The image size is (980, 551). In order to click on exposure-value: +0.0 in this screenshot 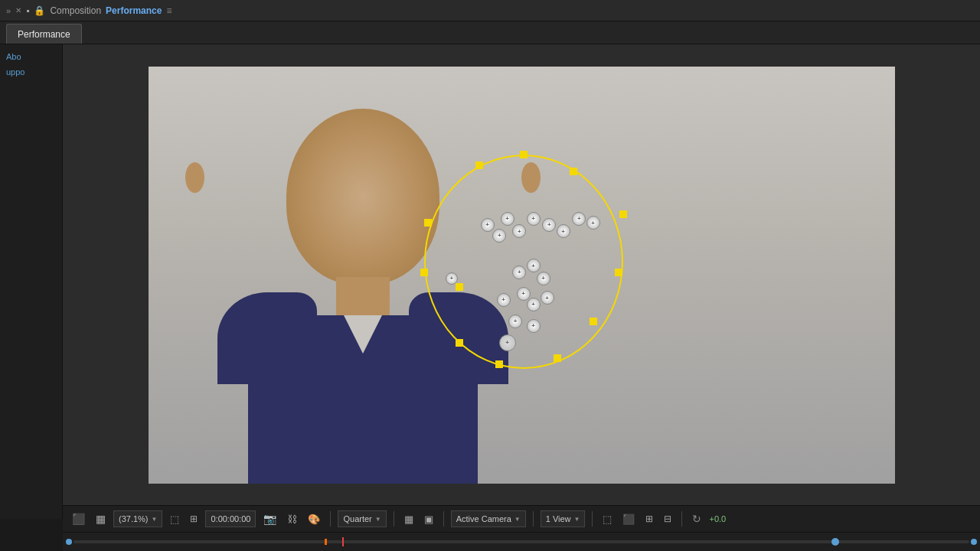, I will do `click(717, 519)`.